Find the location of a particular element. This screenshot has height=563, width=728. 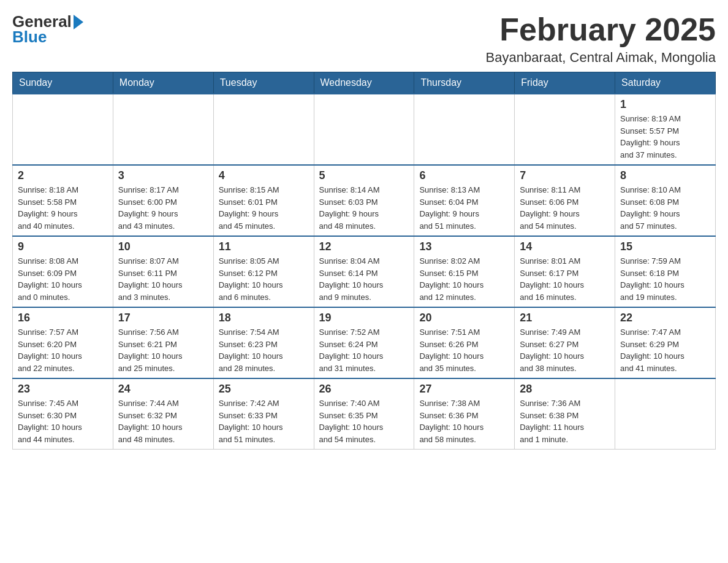

day-info: Sunrise: 8:14 AMSunset: 6:03 PMDaylight:… is located at coordinates (364, 208).